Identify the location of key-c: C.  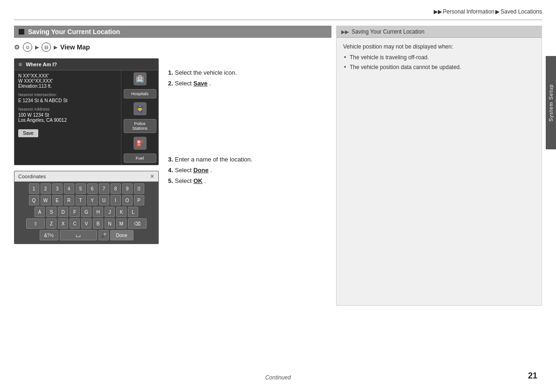
(75, 224).